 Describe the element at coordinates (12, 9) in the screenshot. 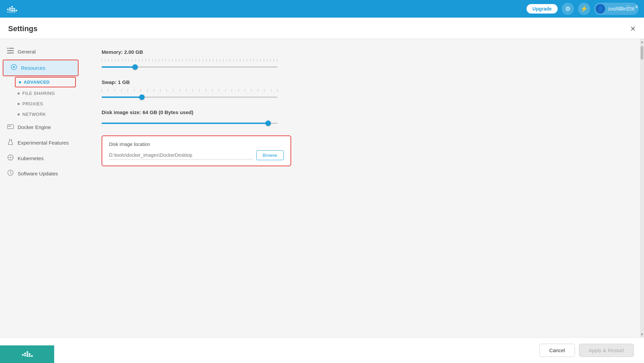

I see `docker-logo` at that location.